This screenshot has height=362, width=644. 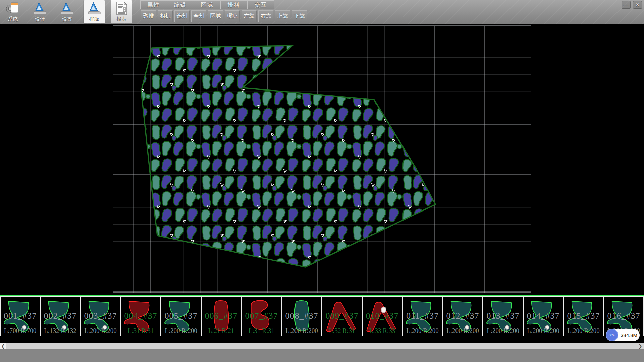 I want to click on tool-row: 聚排相机选割全割区域瑕疵左靠右靠上靠下靠, so click(x=224, y=16).